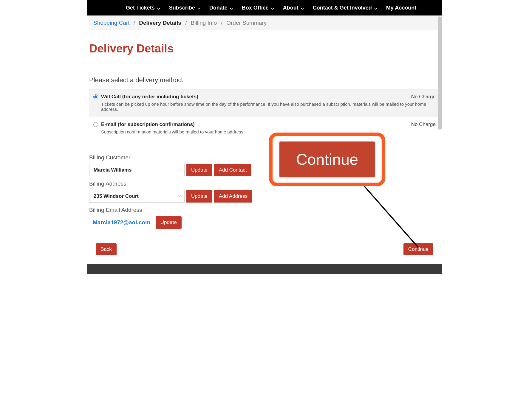 The width and height of the screenshot is (529, 420). Describe the element at coordinates (171, 210) in the screenshot. I see `billing-email-label: Billing Email Address` at that location.